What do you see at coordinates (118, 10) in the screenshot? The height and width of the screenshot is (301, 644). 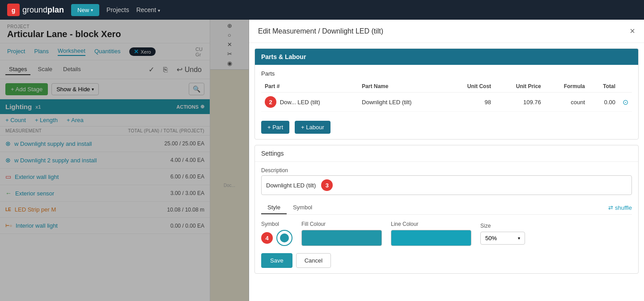 I see `projects-link: Projects` at bounding box center [118, 10].